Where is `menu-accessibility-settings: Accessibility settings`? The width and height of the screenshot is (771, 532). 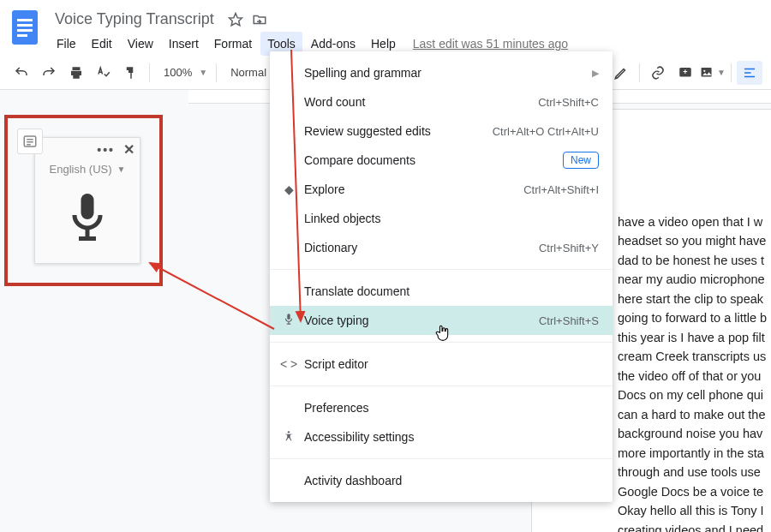 menu-accessibility-settings: Accessibility settings is located at coordinates (441, 437).